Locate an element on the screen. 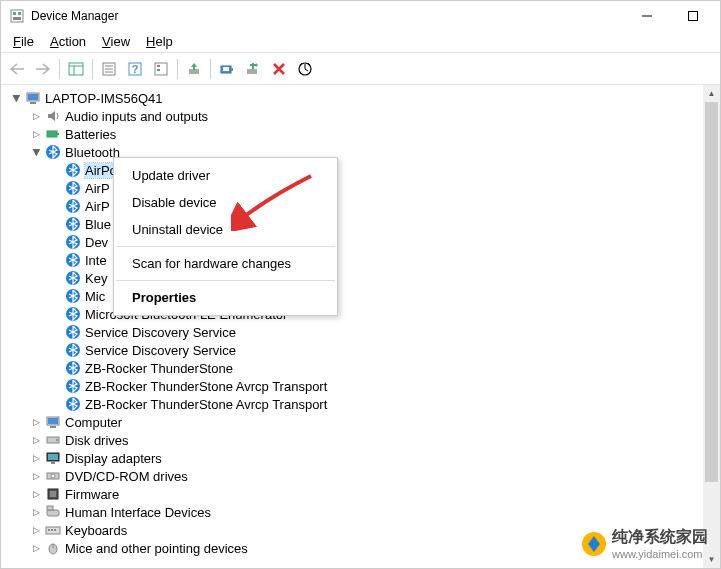 This screenshot has height=569, width=721. tree-category-batteries: ▷ Batteries is located at coordinates (362, 134).